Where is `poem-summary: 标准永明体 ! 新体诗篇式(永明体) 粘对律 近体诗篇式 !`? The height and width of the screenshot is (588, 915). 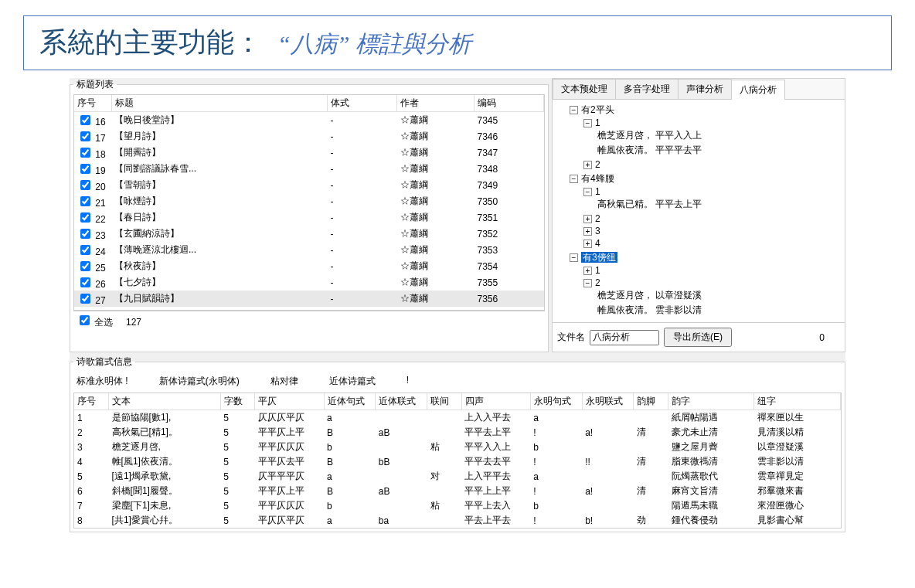
poem-summary: 标准永明体 ! 新体诗篇式(永明体) 粘对律 近体诗篇式 ! is located at coordinates (458, 382).